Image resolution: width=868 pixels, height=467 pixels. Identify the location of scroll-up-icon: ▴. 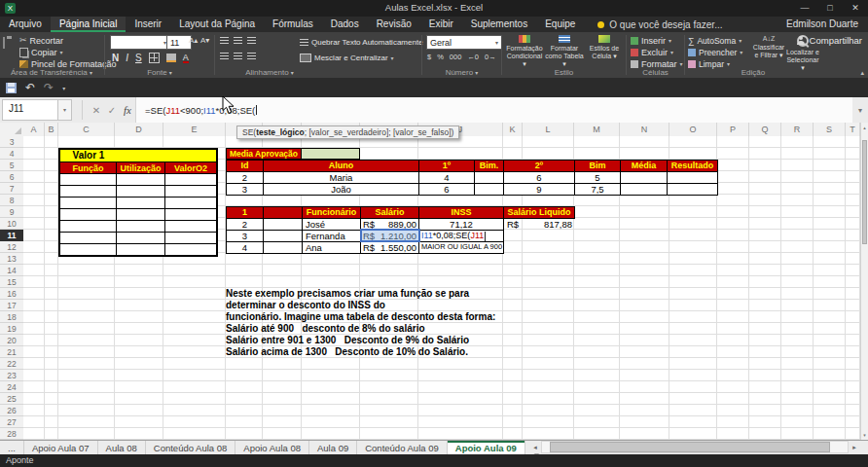
(864, 127).